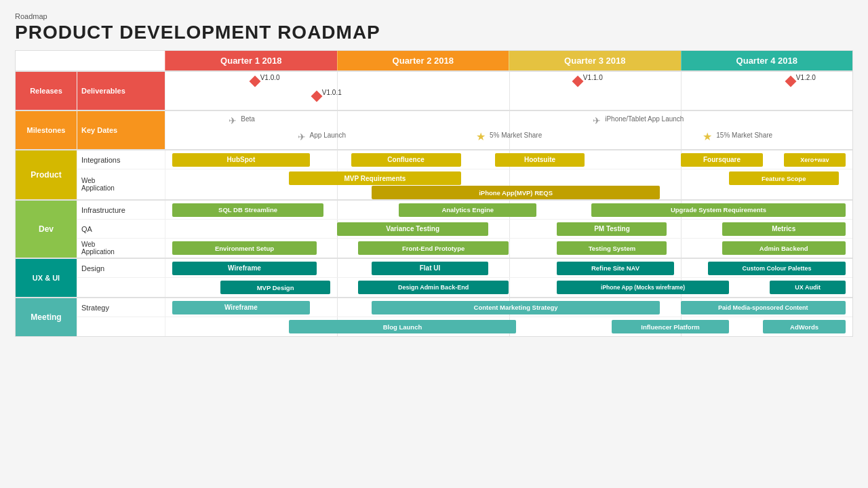 Image resolution: width=868 pixels, height=488 pixels. What do you see at coordinates (248, 119) in the screenshot?
I see `label-beta: Beta` at bounding box center [248, 119].